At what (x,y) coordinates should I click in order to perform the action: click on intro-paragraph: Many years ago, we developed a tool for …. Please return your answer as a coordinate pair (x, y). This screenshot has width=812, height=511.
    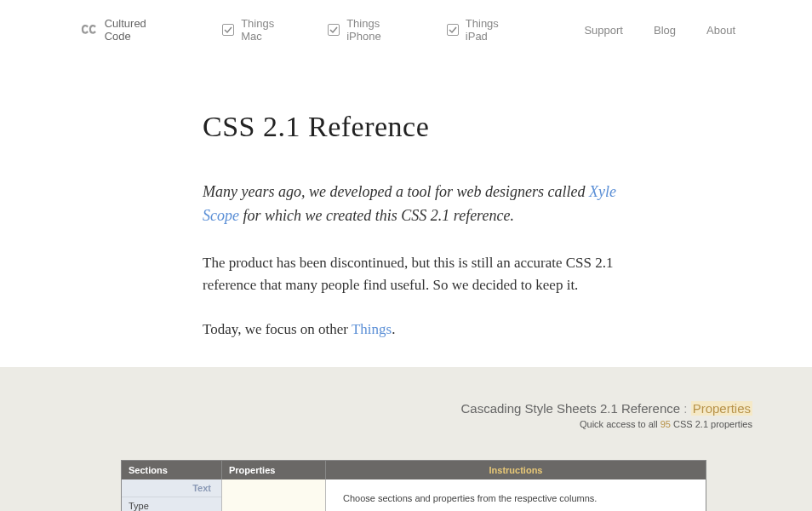
    Looking at the image, I should click on (416, 204).